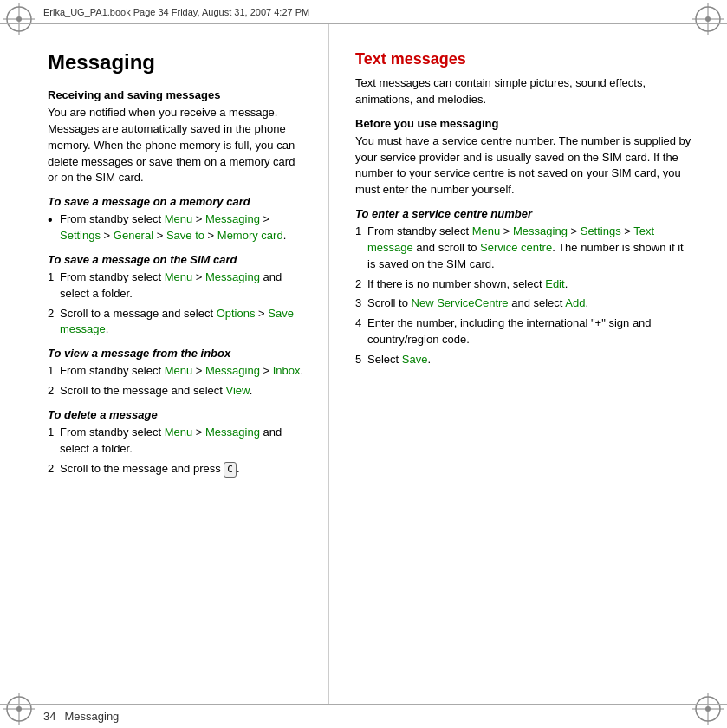  What do you see at coordinates (176, 322) in the screenshot?
I see `list-item: 2 Scroll to a message and select Options…` at bounding box center [176, 322].